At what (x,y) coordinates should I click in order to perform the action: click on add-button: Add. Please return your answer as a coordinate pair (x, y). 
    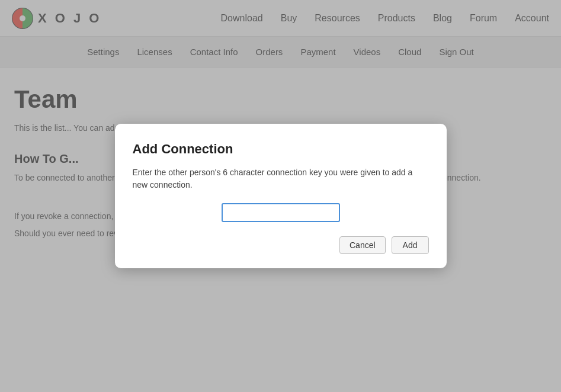
    Looking at the image, I should click on (410, 245).